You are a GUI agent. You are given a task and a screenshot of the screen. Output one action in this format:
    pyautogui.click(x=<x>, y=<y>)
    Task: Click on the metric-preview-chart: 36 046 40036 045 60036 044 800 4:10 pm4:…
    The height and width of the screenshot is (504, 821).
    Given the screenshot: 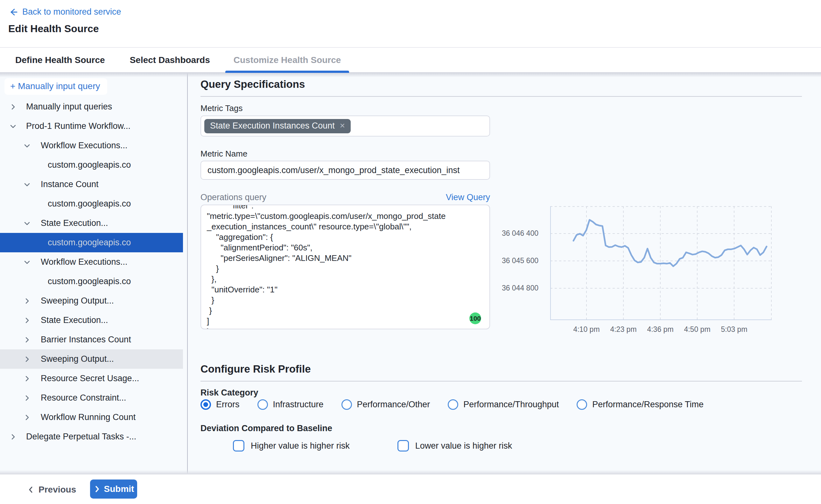 What is the action you would take?
    pyautogui.click(x=651, y=273)
    